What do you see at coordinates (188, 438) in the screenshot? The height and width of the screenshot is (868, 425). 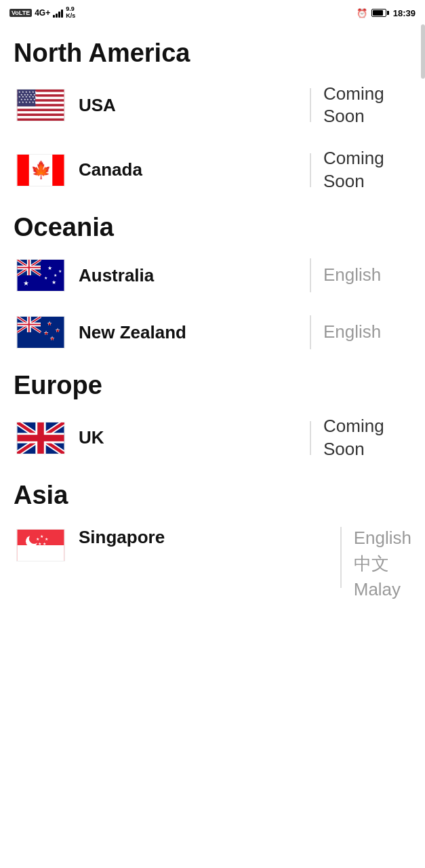 I see `country-name-uk: UK` at bounding box center [188, 438].